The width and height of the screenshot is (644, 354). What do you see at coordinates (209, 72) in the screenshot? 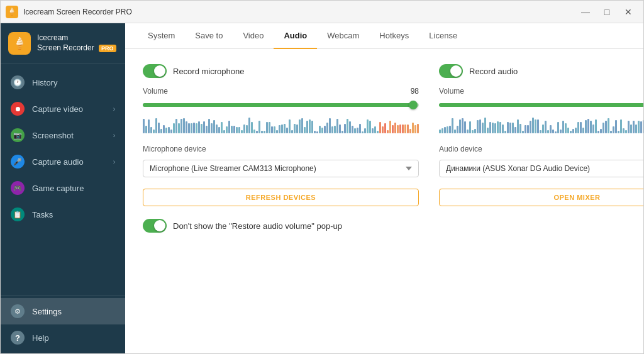
I see `mic-toggle-label: Record microphone` at bounding box center [209, 72].